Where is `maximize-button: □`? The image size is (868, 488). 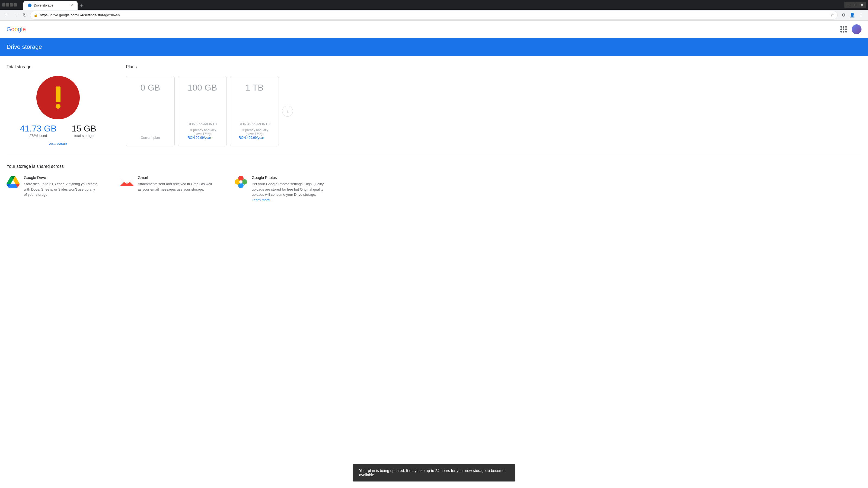
maximize-button: □ is located at coordinates (855, 5).